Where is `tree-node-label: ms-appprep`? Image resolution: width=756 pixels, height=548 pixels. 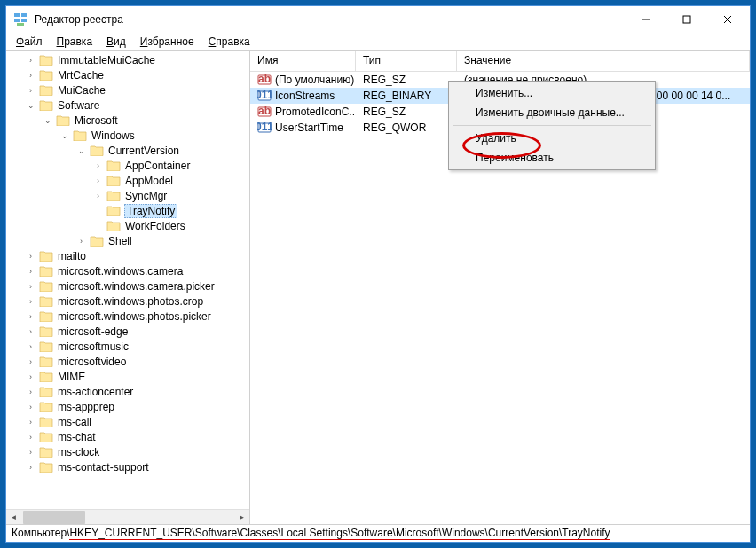 tree-node-label: ms-appprep is located at coordinates (86, 407).